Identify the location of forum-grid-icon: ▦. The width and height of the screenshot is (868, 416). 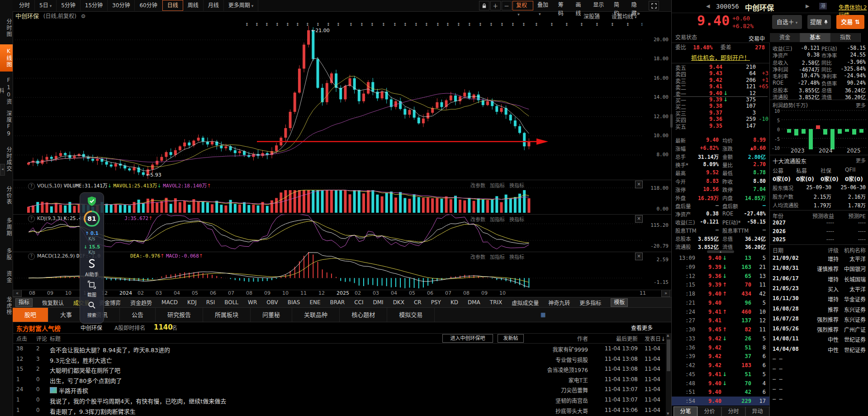
(544, 315).